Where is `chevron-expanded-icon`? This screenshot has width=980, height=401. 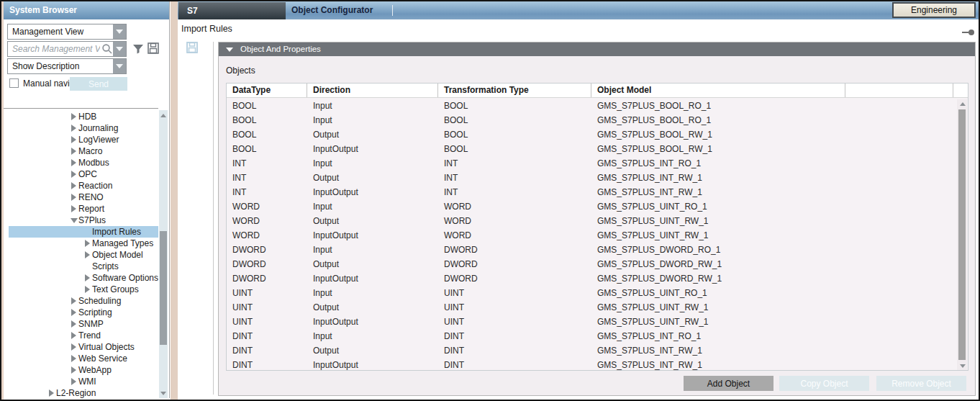 chevron-expanded-icon is located at coordinates (73, 220).